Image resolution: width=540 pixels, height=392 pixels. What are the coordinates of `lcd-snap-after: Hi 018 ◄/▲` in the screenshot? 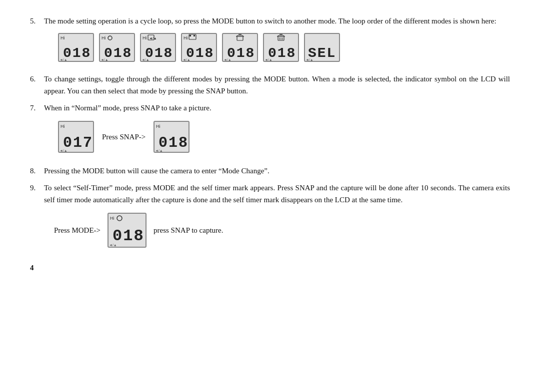 It's located at (172, 137).